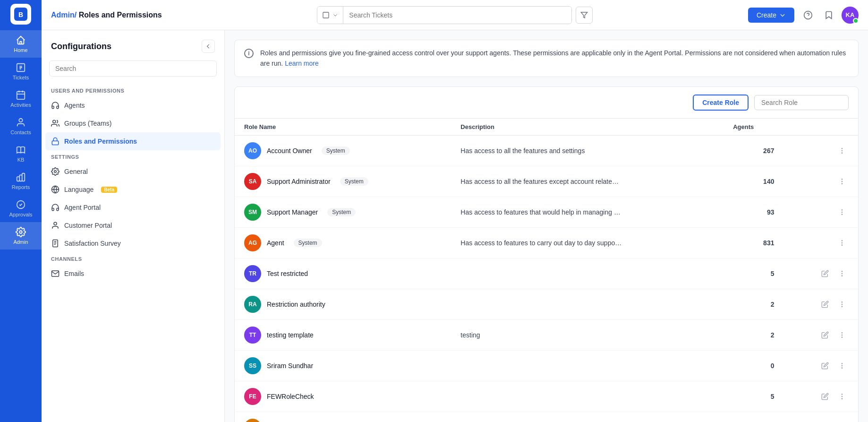 The height and width of the screenshot is (422, 868). What do you see at coordinates (754, 181) in the screenshot?
I see `role-agents-count: 140` at bounding box center [754, 181].